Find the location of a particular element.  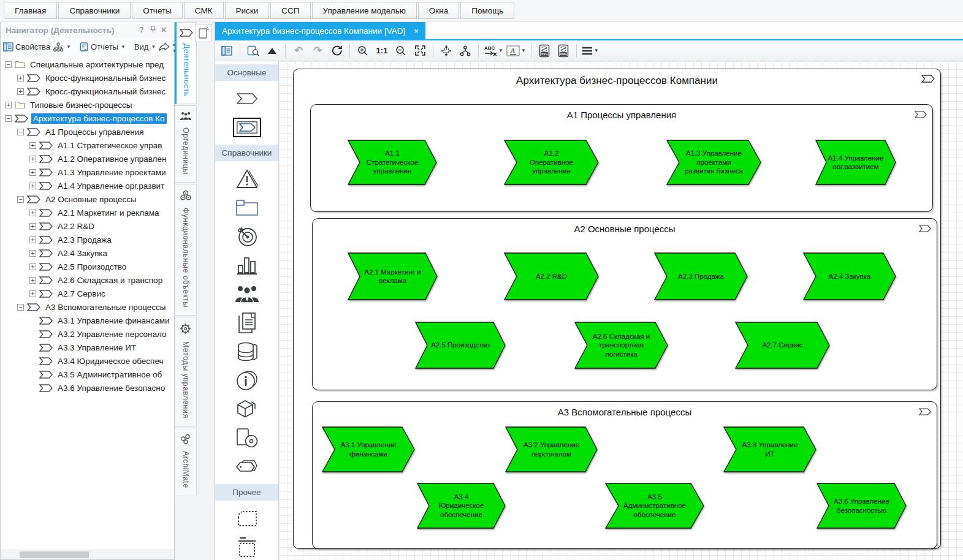

menu-item: Помощь is located at coordinates (487, 10).